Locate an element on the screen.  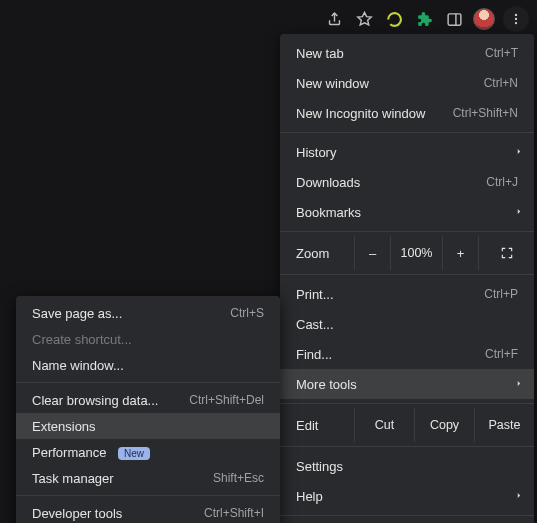
edit-label: Edit is located at coordinates (317, 425).